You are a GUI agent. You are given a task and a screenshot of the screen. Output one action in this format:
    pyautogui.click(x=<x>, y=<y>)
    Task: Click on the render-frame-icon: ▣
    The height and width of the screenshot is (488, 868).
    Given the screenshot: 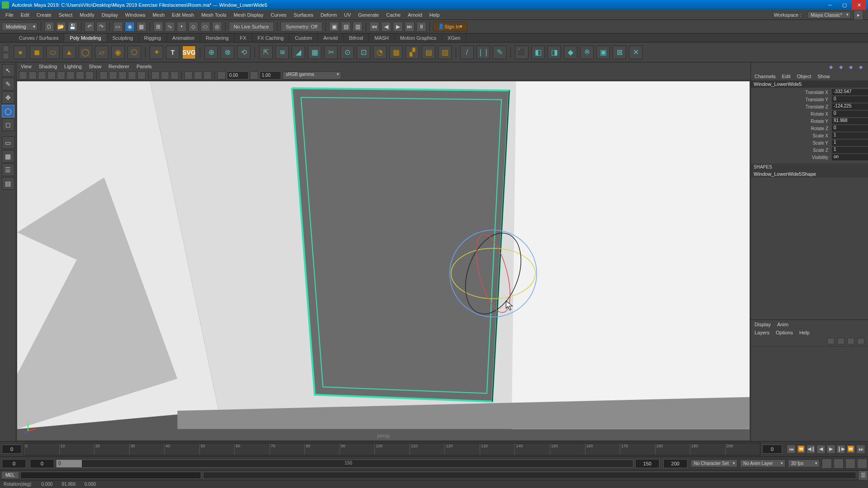 What is the action you would take?
    pyautogui.click(x=334, y=27)
    